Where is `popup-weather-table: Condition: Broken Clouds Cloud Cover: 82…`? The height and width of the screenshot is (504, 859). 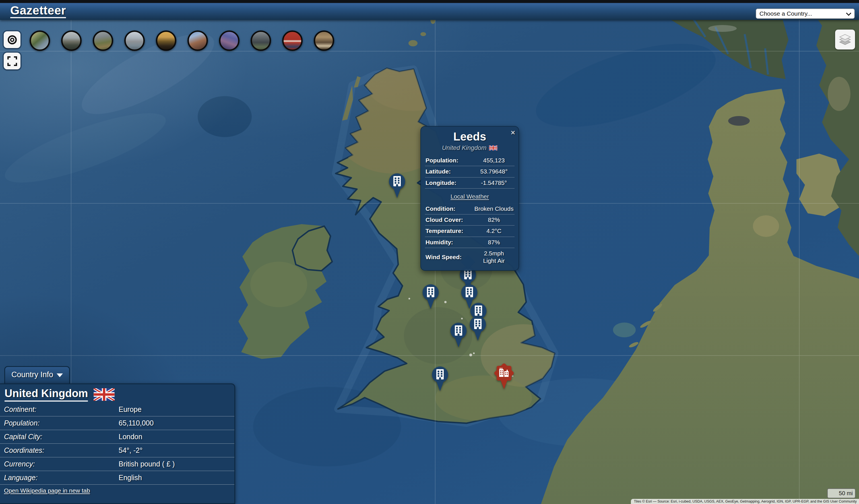
popup-weather-table: Condition: Broken Clouds Cloud Cover: 82… is located at coordinates (470, 235).